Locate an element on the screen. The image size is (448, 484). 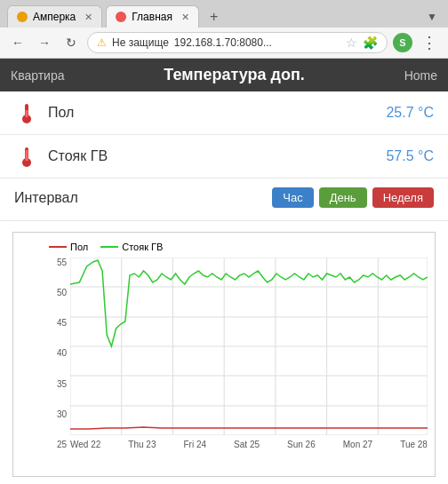
sensor-left-stoyak: Стояк ГВ is located at coordinates (60, 156).